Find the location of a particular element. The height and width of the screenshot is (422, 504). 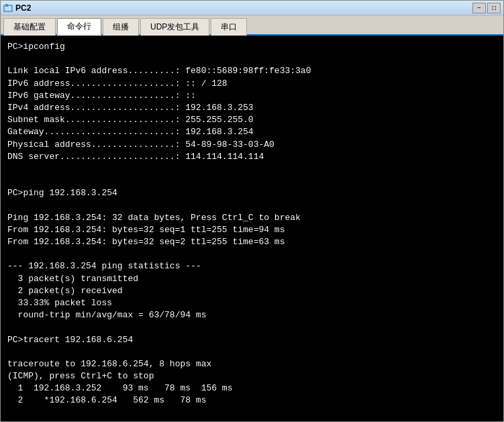

tab-udp: UDP发包工具 is located at coordinates (174, 27).